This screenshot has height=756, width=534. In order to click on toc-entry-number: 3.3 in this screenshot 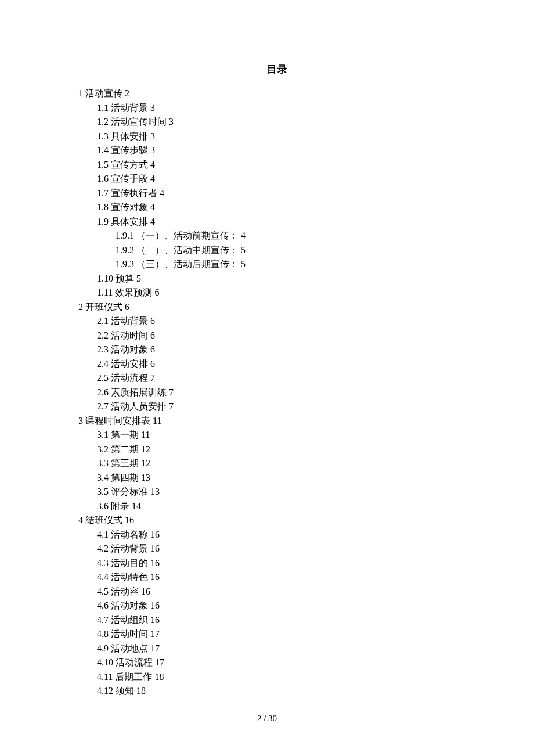, I will do `click(103, 463)`.